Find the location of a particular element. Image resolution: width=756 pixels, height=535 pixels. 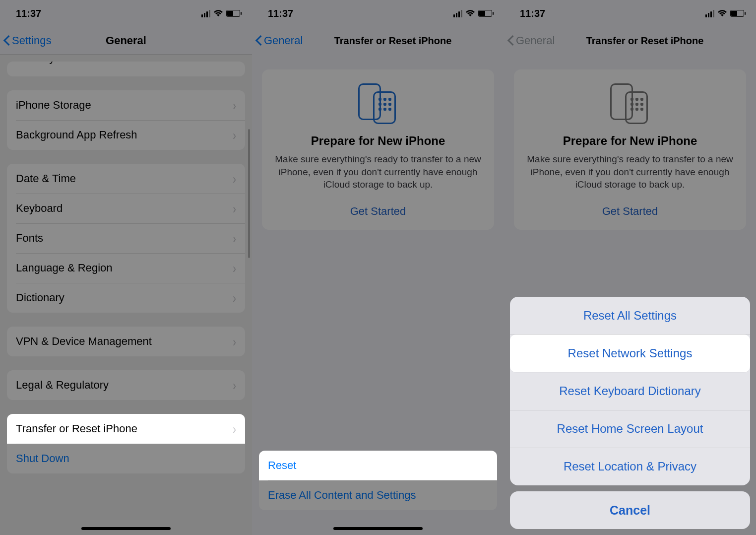

row-legal: Legal & Regulatory› is located at coordinates (126, 385).